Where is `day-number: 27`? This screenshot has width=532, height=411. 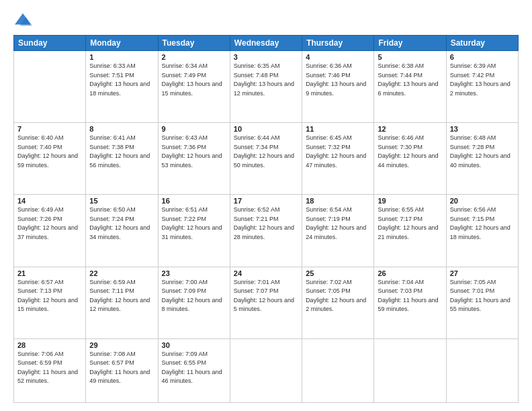
day-number: 27 is located at coordinates (482, 273).